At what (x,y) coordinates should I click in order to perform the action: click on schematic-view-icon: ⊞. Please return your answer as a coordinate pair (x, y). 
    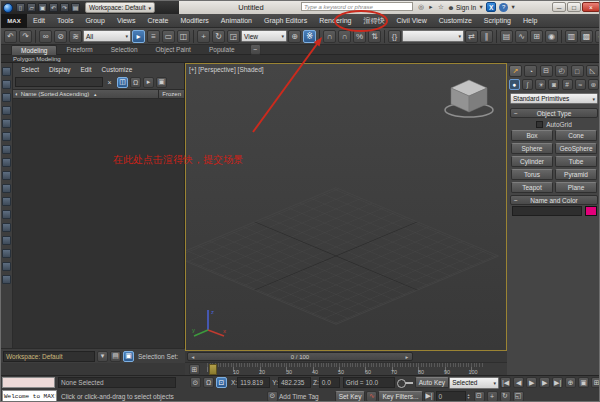
    Looking at the image, I should click on (536, 36).